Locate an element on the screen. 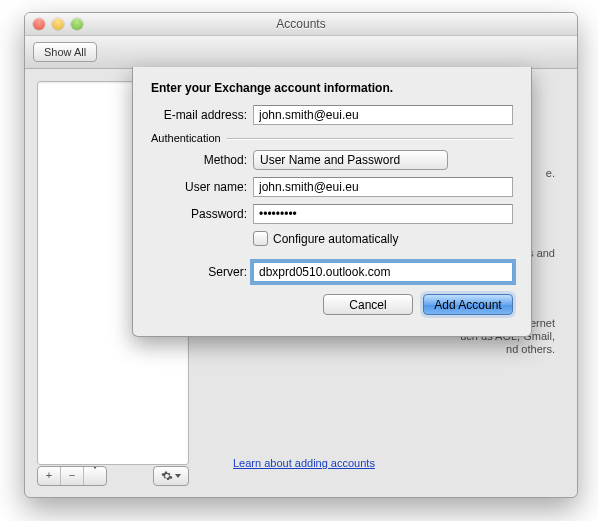 This screenshot has width=598, height=521. method-select: User Name and Password is located at coordinates (350, 160).